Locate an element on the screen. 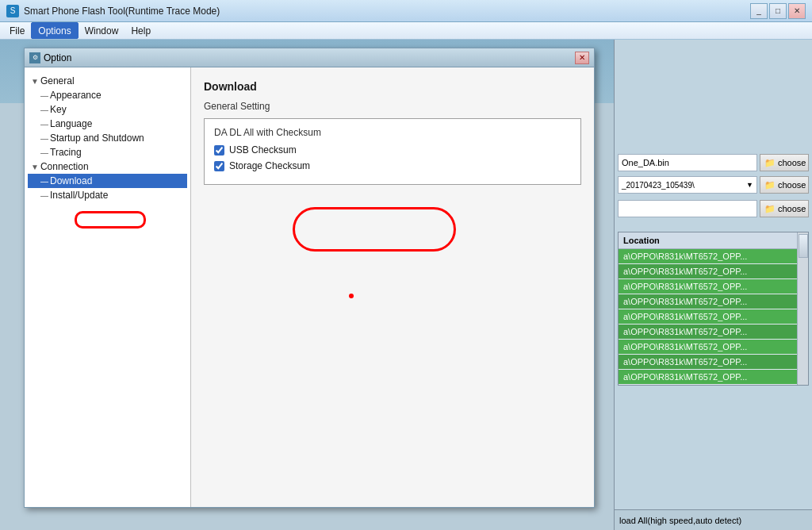 The height and width of the screenshot is (530, 812). title-bar: S Smart Phone Flash Tool(Runtime Trace M… is located at coordinates (406, 11).